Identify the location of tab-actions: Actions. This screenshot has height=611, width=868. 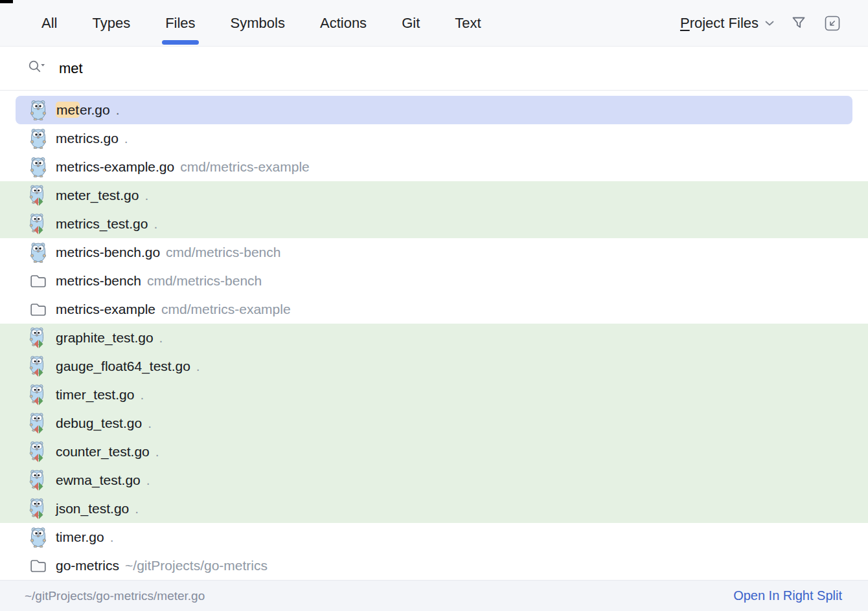
(343, 23).